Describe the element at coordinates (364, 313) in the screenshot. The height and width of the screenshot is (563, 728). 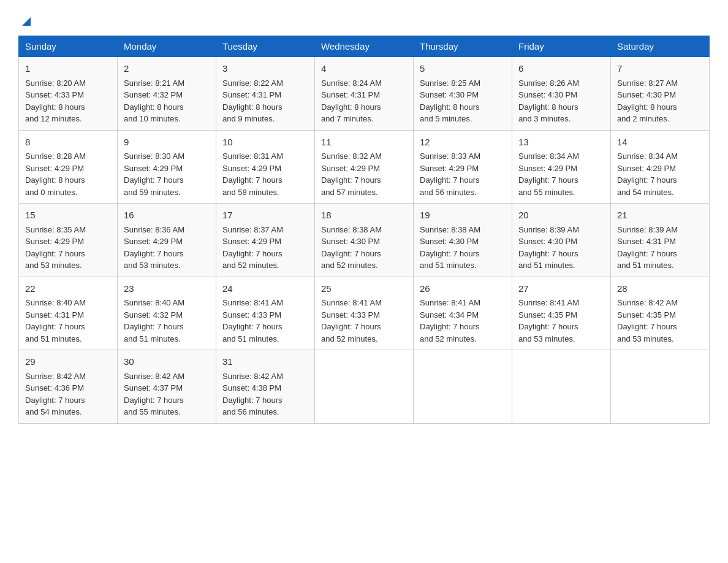
I see `calendar-week-row: 22 Sunrise: 8:40 AMSunset: 4:31 PMDaylig…` at that location.